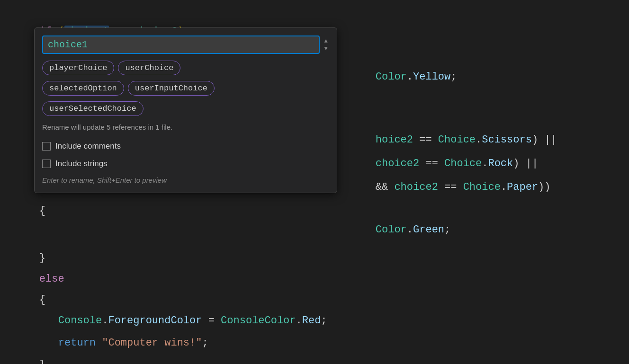 The height and width of the screenshot is (364, 629). Describe the element at coordinates (93, 109) in the screenshot. I see `suggestion-userSelectedChoice: userSelectedChoice` at that location.